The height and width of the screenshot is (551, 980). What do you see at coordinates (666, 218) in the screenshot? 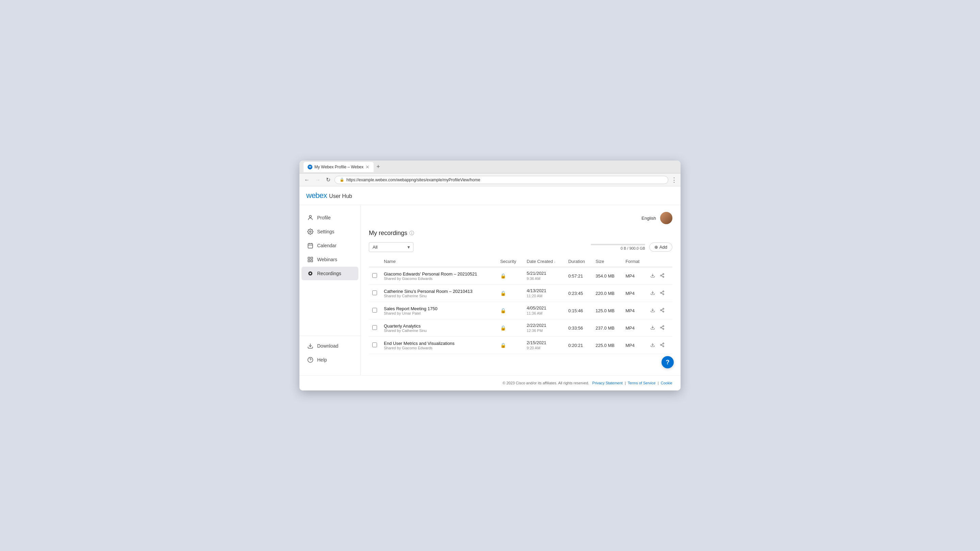
I see `user-avatar` at bounding box center [666, 218].